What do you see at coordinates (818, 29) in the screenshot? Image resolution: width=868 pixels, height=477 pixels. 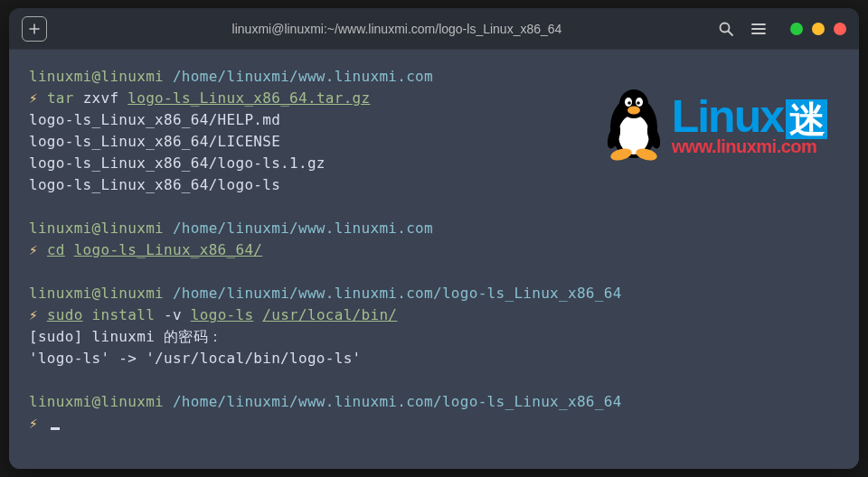 I see `maximize-button` at bounding box center [818, 29].